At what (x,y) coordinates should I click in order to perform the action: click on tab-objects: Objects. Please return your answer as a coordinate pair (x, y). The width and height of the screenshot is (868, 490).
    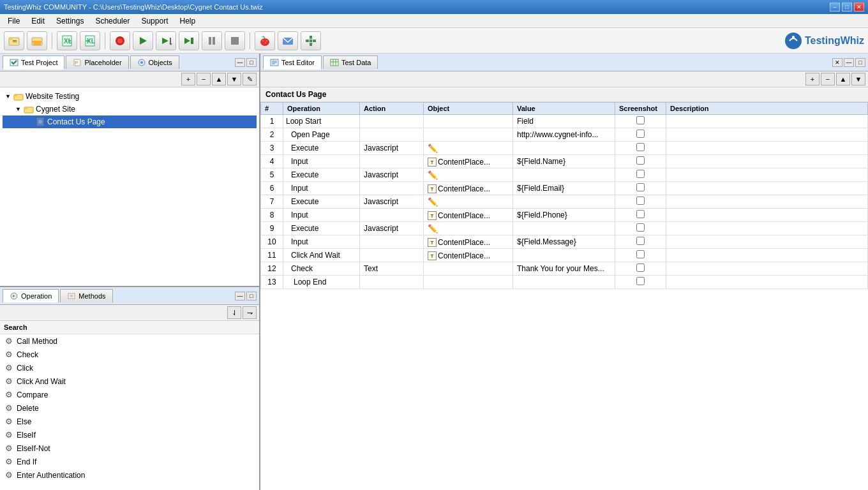
    Looking at the image, I should click on (154, 63).